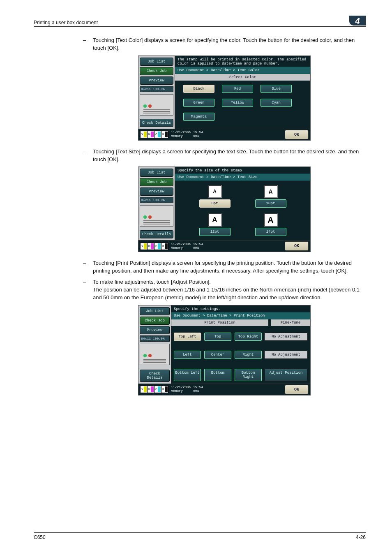 This screenshot has height=555, width=392. What do you see at coordinates (200, 21) in the screenshot?
I see `page-header: Printing a user box document 4` at bounding box center [200, 21].